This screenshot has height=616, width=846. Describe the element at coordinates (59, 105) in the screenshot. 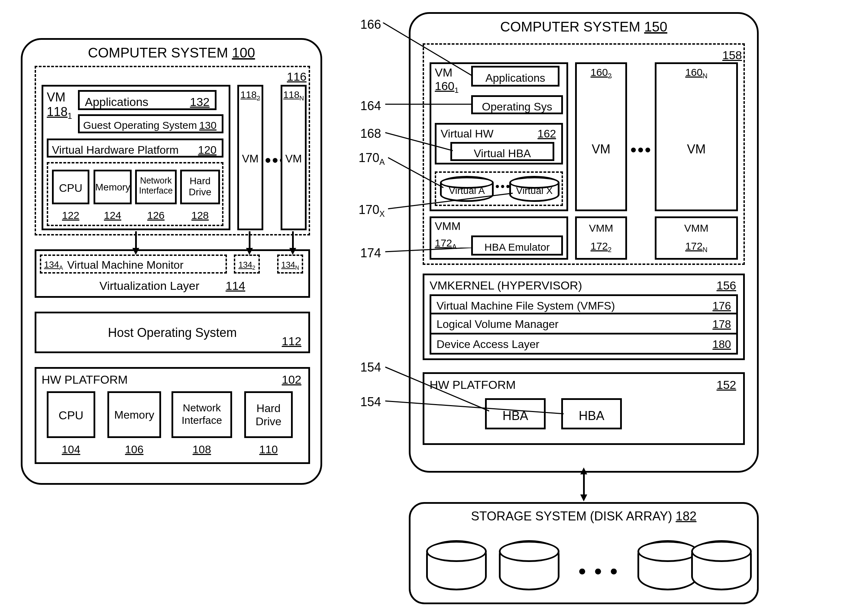

I see `vm-label-1: VM 1181` at that location.